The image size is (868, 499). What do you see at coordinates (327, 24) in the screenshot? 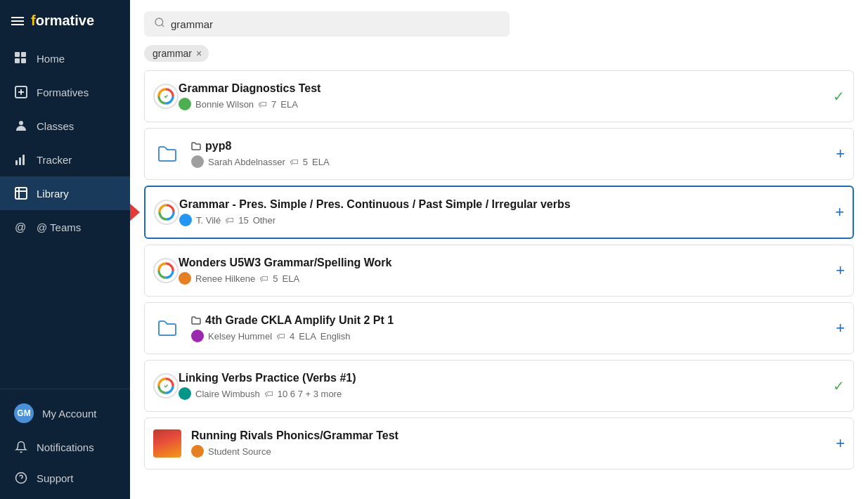
I see `search-bar` at bounding box center [327, 24].